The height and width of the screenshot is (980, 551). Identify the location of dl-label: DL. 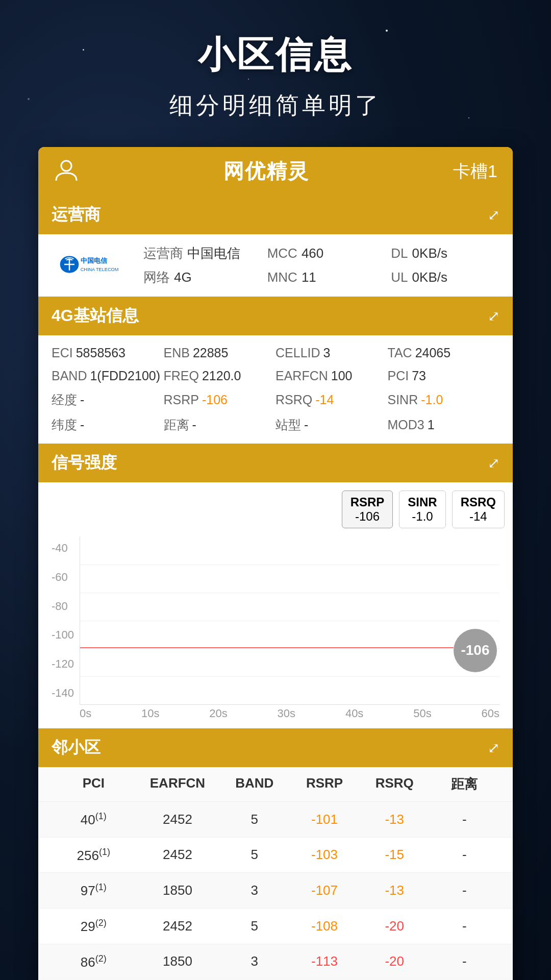
(399, 253).